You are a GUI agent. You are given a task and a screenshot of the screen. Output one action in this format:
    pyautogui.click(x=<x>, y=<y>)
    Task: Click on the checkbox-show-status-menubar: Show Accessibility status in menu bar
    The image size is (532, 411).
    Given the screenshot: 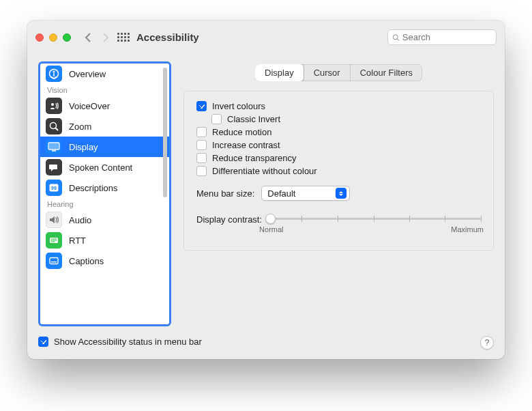 What is the action you would take?
    pyautogui.click(x=120, y=341)
    